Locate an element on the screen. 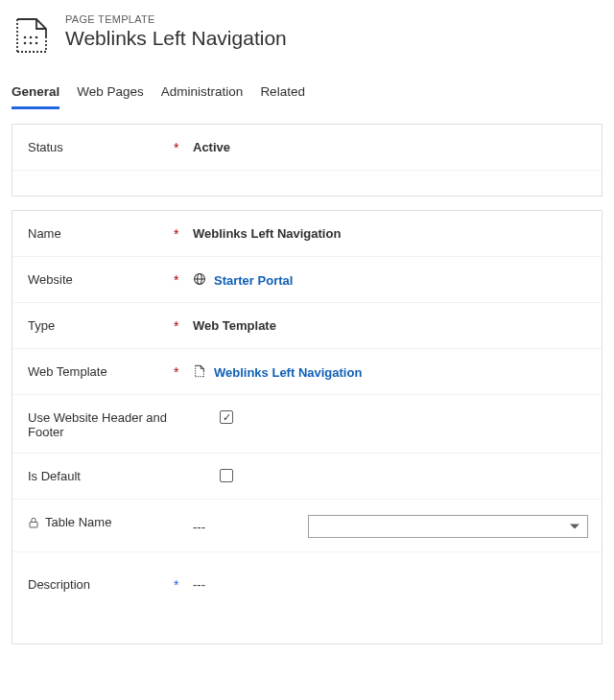 This screenshot has width=614, height=700. status-required-mark: * is located at coordinates (183, 148).